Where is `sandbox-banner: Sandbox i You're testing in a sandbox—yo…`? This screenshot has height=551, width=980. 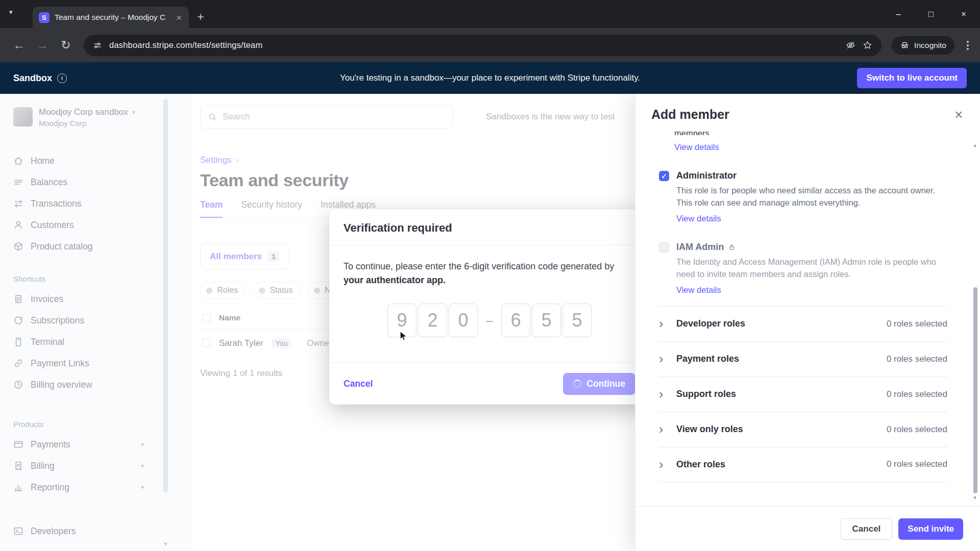 sandbox-banner: Sandbox i You're testing in a sandbox—yo… is located at coordinates (490, 78).